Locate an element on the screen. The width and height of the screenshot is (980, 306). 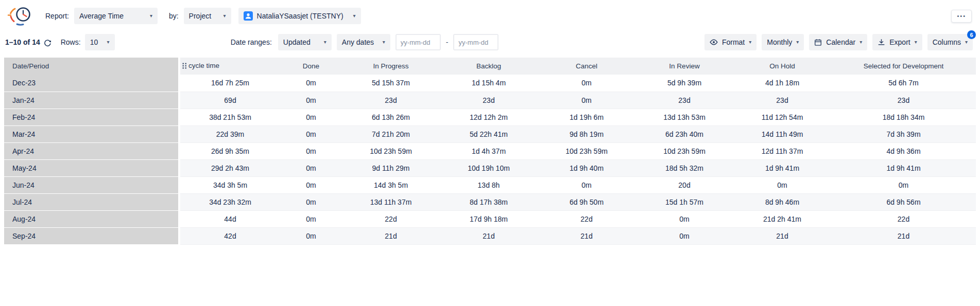
period-cell: Jan-24 is located at coordinates (92, 100).